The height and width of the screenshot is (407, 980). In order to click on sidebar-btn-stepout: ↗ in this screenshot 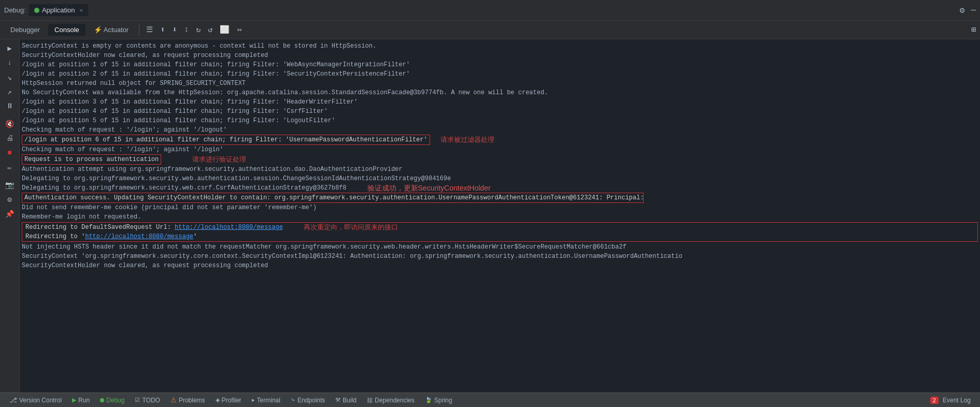, I will do `click(10, 92)`.